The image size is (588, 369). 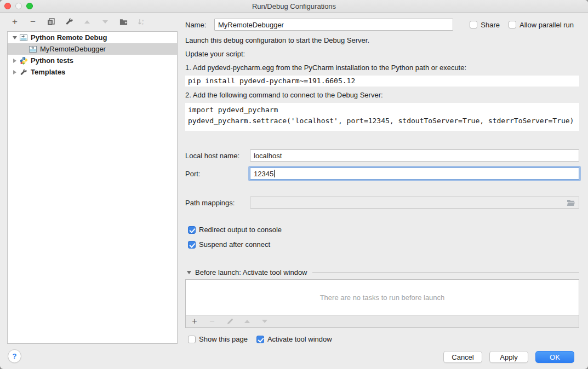 What do you see at coordinates (87, 22) in the screenshot?
I see `move-up-icon` at bounding box center [87, 22].